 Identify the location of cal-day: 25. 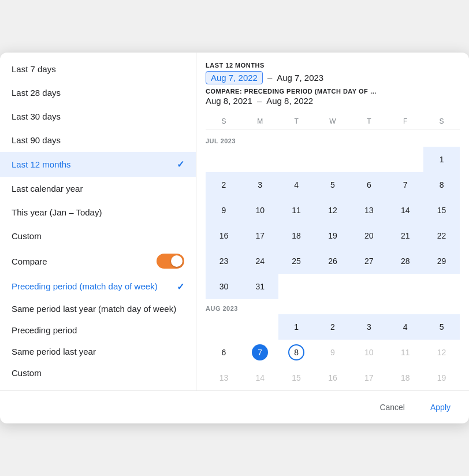
(297, 261).